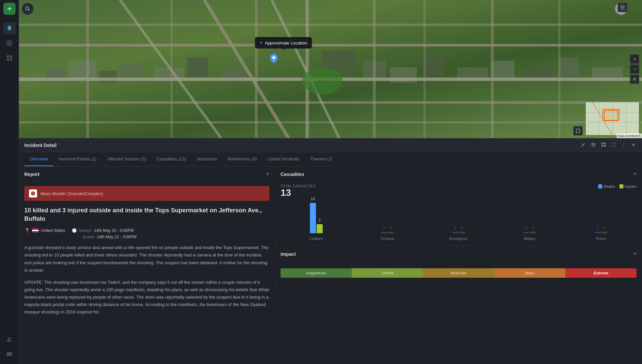 The height and width of the screenshot is (364, 642). What do you see at coordinates (459, 220) in the screenshot?
I see `casualties-chart: 103Civilians00Criminal00Emergency00Milit…` at bounding box center [459, 220].